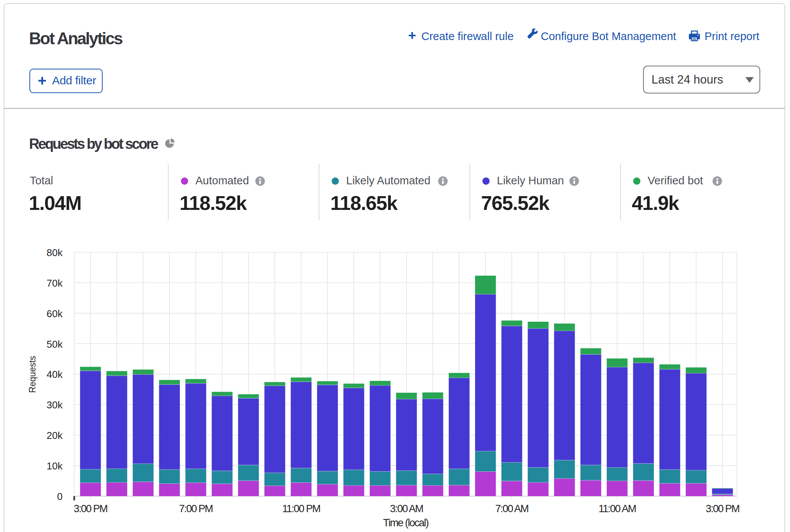 The width and height of the screenshot is (790, 532). I want to click on svg-text: 11:00 PM, so click(301, 509).